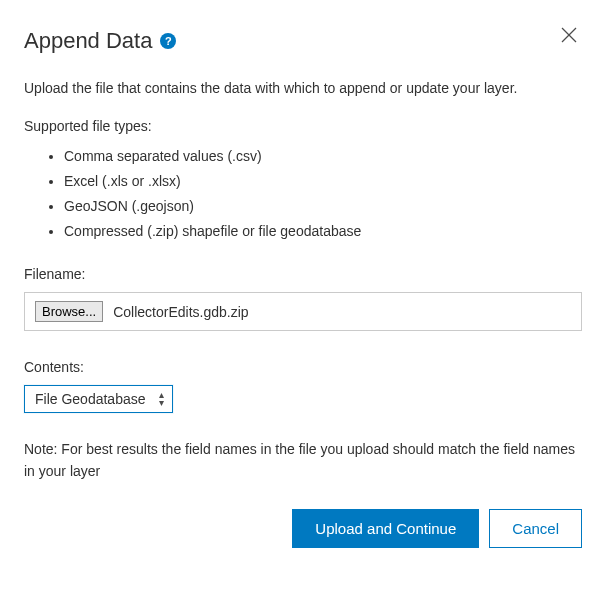  Describe the element at coordinates (323, 232) in the screenshot. I see `list-item: Compressed (.zip) shapefile or file geod…` at that location.